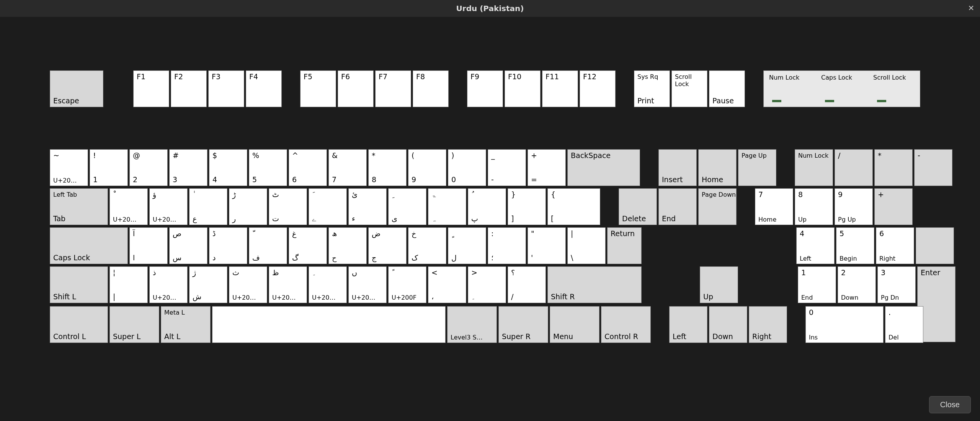  I want to click on key-control-l: Control L, so click(79, 325).